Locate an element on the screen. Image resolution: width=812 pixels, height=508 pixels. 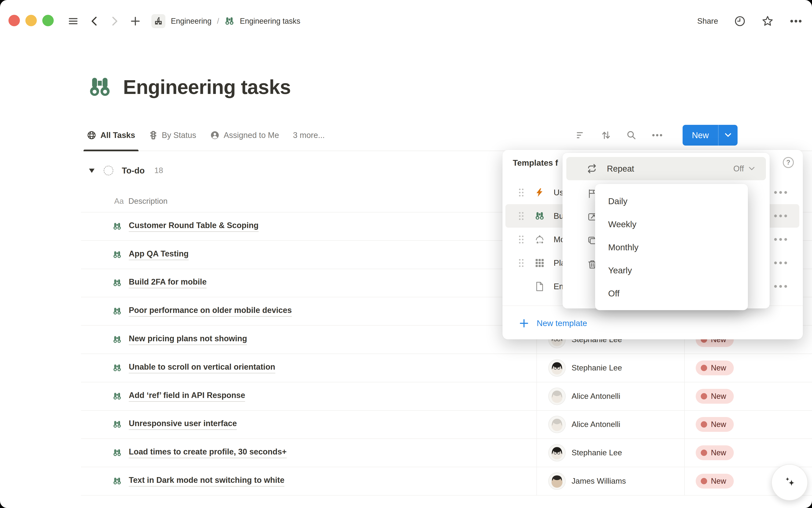
task-cell: Add ‘ref’ field in API Response is located at coordinates (309, 396).